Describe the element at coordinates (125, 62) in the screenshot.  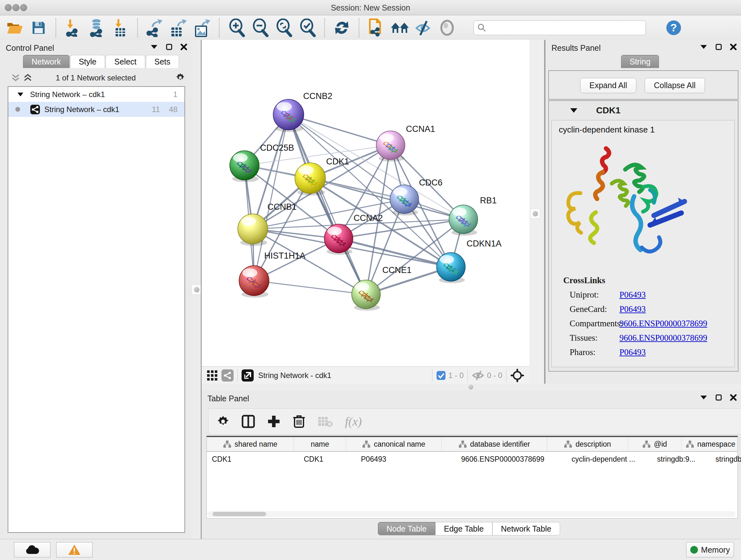
I see `tab-select: Select` at that location.